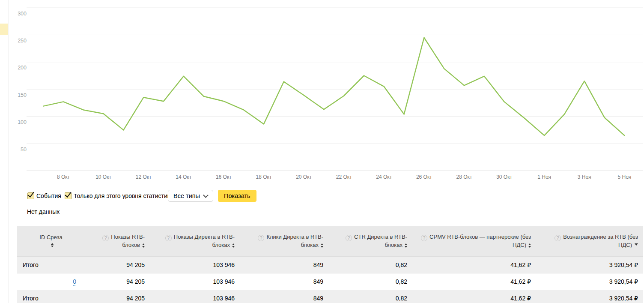 The image size is (644, 303). Describe the element at coordinates (330, 282) in the screenshot. I see `table-row: 094 205103 9468490,8241,62 ₽3 920,54 ₽` at that location.